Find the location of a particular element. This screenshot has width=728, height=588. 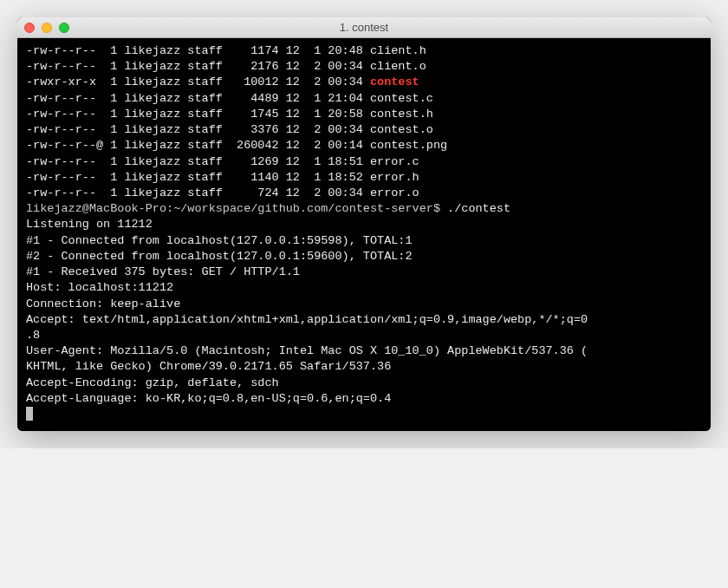

ls-row: -rw-r--r-- 1 likejazz staff 4489 12 1 21… is located at coordinates (364, 99).